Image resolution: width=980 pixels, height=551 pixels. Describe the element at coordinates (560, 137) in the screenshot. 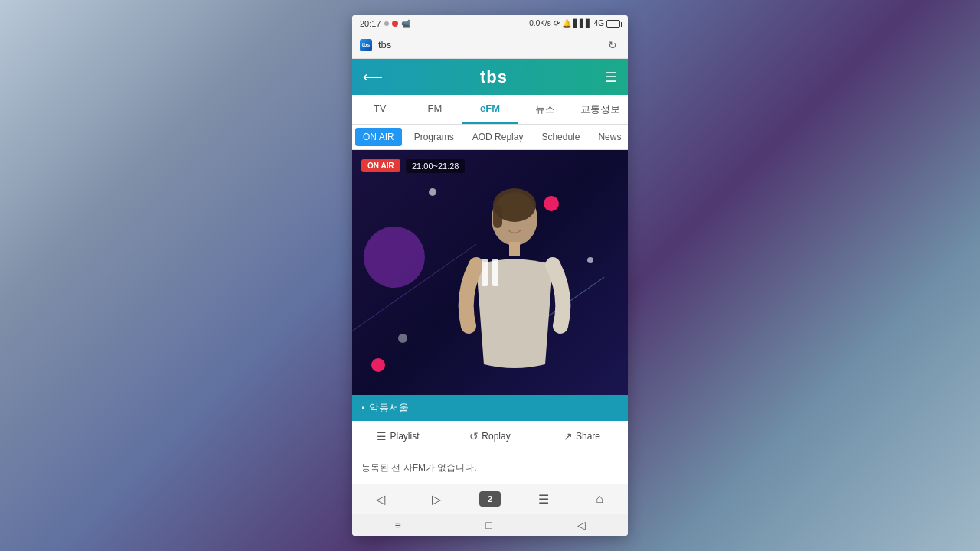

I see `sub-nav-schedule: Schedule` at that location.